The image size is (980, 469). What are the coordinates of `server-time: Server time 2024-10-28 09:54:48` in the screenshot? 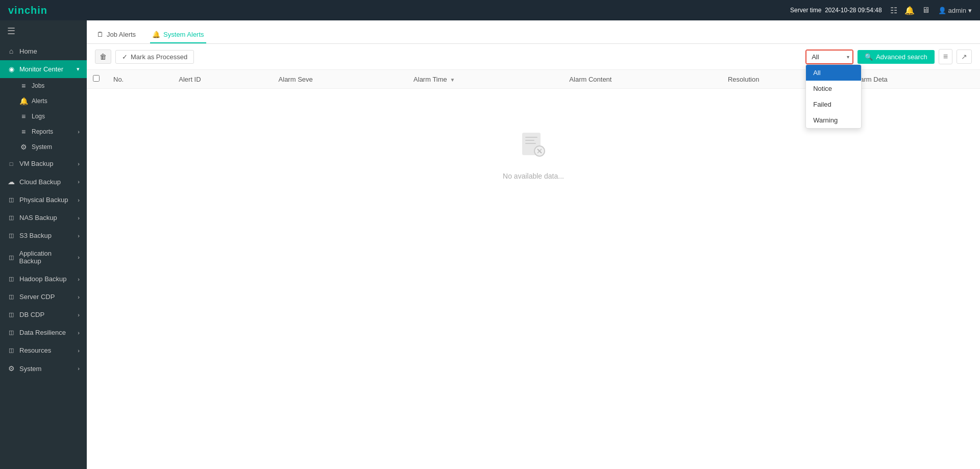 It's located at (836, 10).